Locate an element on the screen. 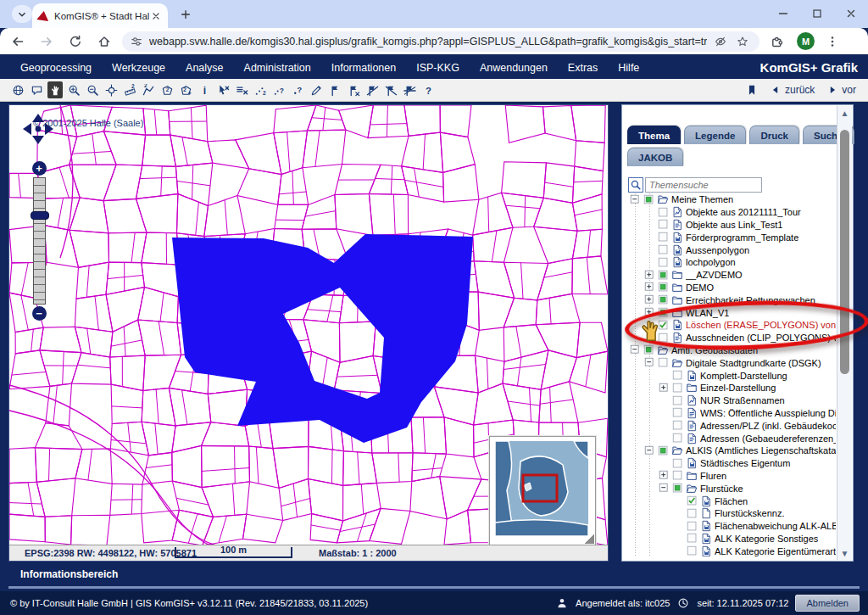  menu-item-isp-kkg: ISP-KKG is located at coordinates (437, 68).